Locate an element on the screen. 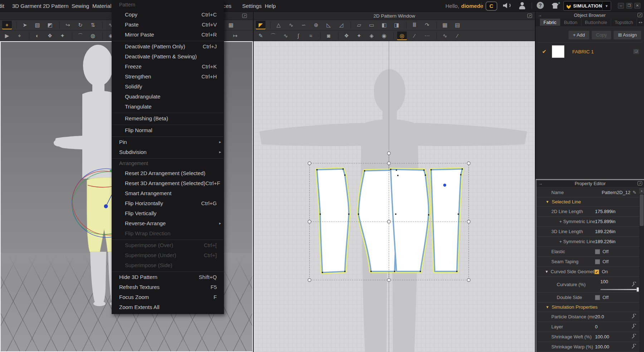 The height and width of the screenshot is (352, 644). property-value: 189.226in is located at coordinates (605, 241).